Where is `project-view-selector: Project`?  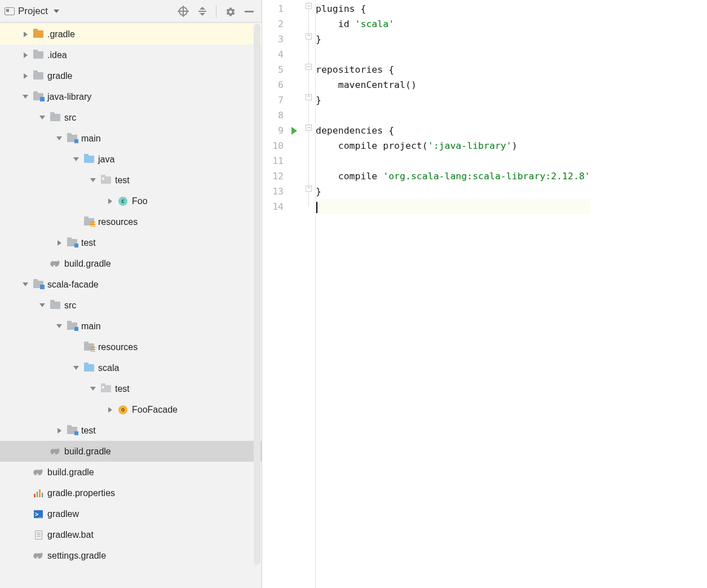
project-view-selector: Project is located at coordinates (91, 11).